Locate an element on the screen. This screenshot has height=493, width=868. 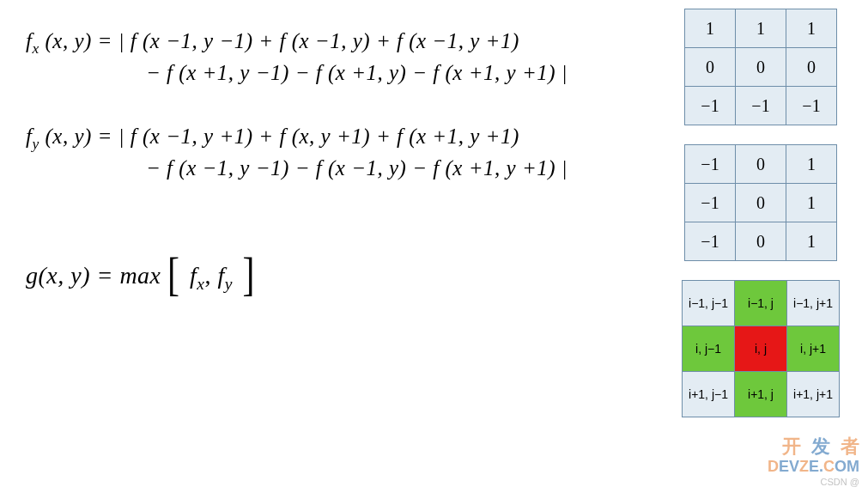
matrix-cell: i, j+1 is located at coordinates (814, 349).